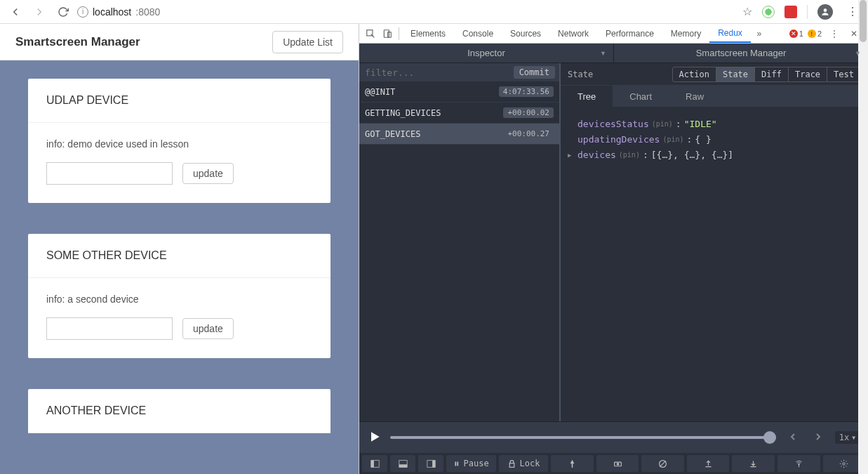 The height and width of the screenshot is (474, 868). I want to click on timeline-slider-row: 1x▼, so click(613, 437).